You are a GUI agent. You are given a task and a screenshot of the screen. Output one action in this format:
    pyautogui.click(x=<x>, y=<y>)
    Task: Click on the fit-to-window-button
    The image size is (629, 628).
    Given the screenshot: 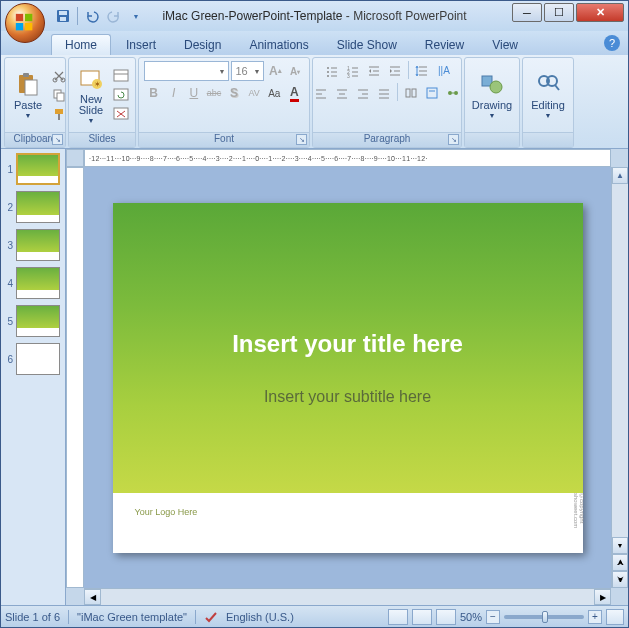 What is the action you would take?
    pyautogui.click(x=615, y=617)
    